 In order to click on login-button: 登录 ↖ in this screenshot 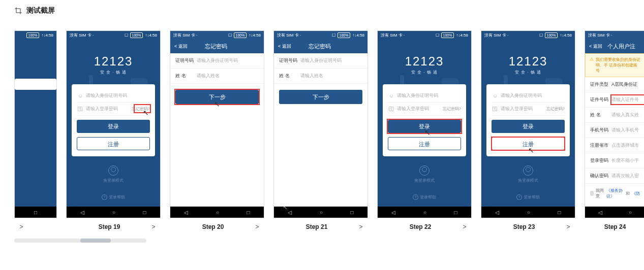, I will do `click(424, 126)`.